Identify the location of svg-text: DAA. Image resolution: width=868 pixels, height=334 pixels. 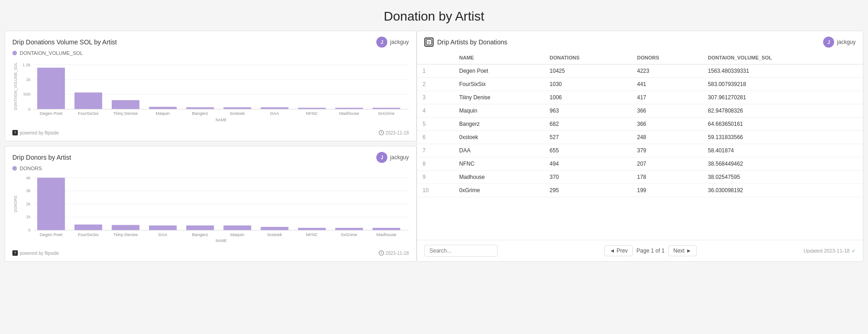
(163, 234).